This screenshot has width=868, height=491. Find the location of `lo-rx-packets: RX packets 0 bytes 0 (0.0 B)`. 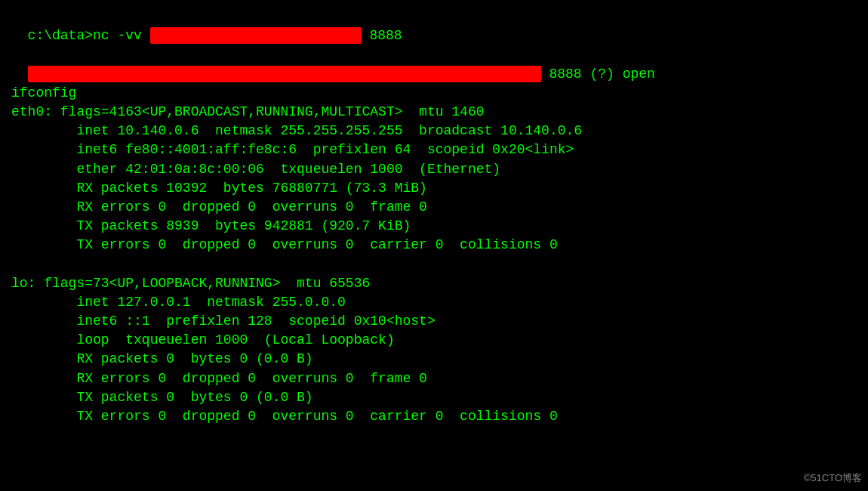

lo-rx-packets: RX packets 0 bytes 0 (0.0 B) is located at coordinates (434, 360).